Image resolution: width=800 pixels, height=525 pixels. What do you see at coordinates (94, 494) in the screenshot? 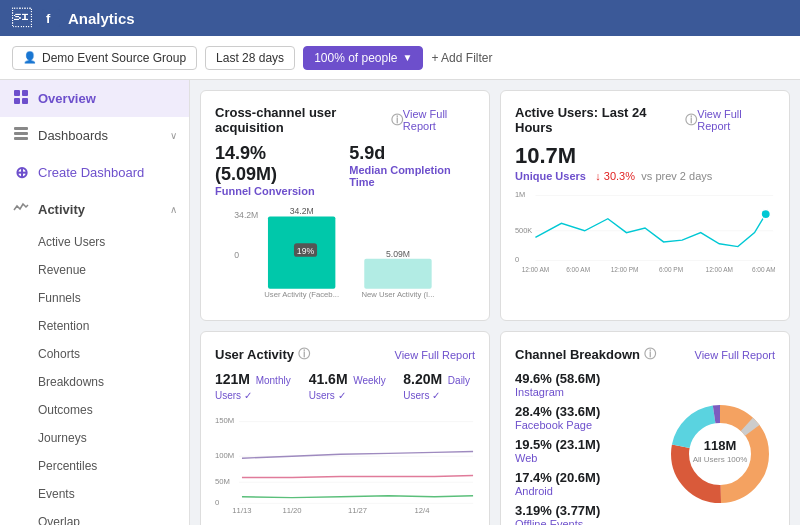
I see `sidebar-sub-item-events: Events` at bounding box center [94, 494].